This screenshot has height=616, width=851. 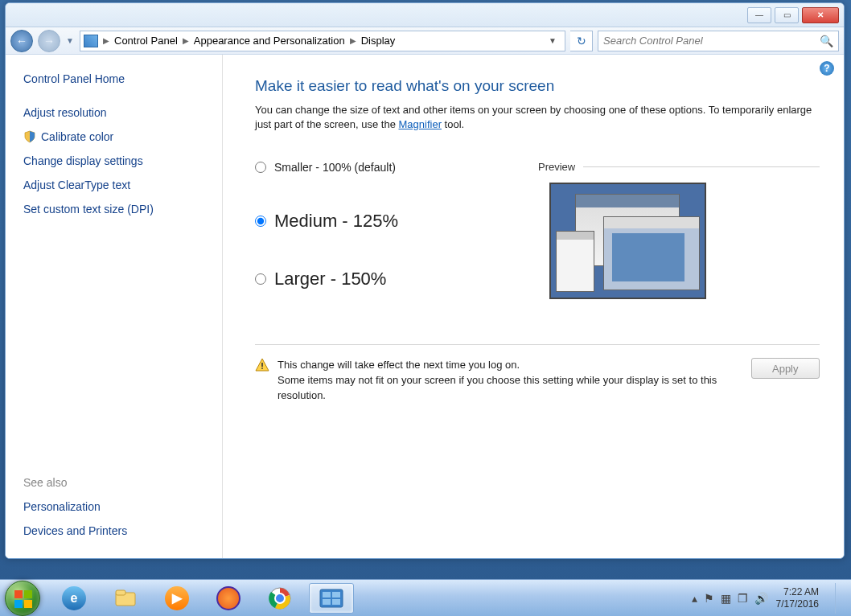 What do you see at coordinates (323, 41) in the screenshot?
I see `breadcrumb: ▶ Control Panel ▶ Appearance and Persona…` at bounding box center [323, 41].